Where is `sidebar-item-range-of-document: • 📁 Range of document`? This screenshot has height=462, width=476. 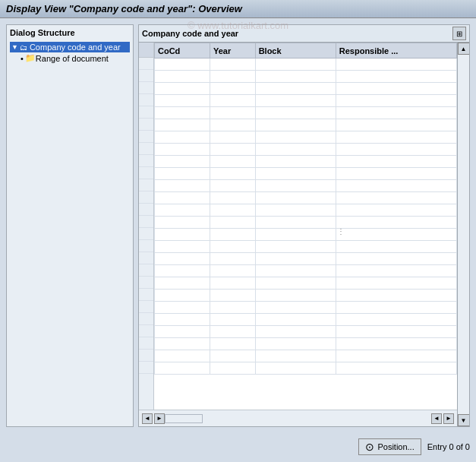
sidebar-item-range-of-document: • 📁 Range of document is located at coordinates (70, 58).